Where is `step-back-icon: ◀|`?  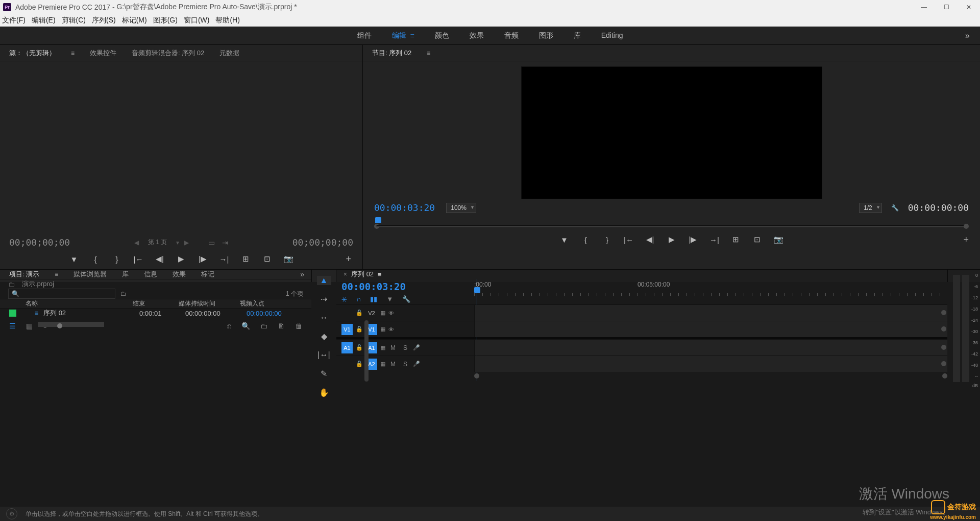 step-back-icon: ◀| is located at coordinates (160, 259).